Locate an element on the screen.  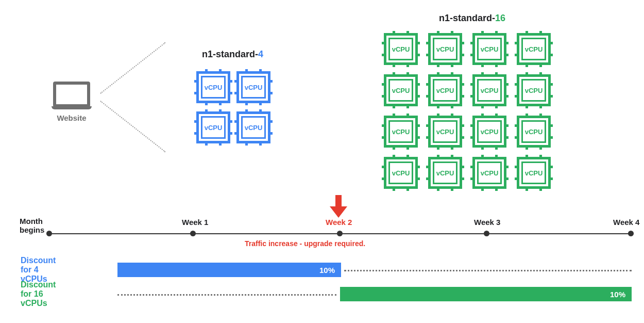
traffic-note: Traffic increase - upgrade required. is located at coordinates (305, 244).